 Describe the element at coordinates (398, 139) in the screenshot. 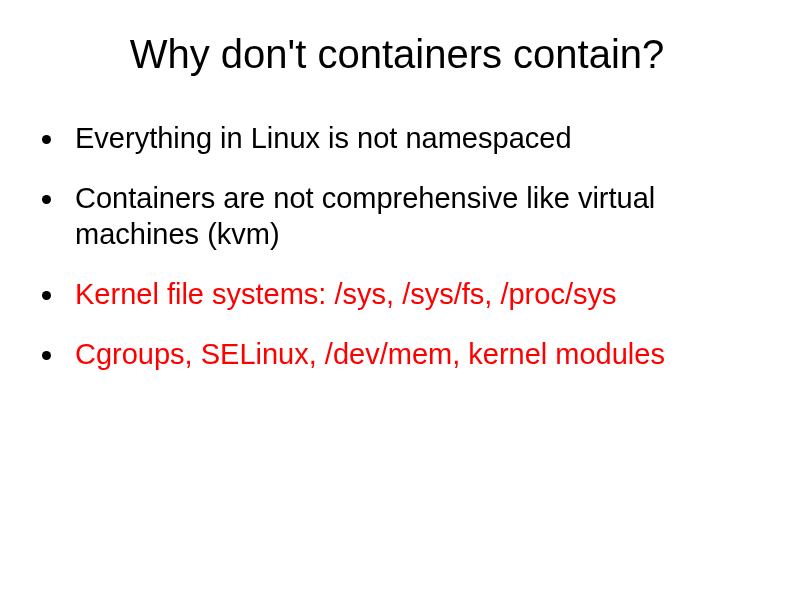

I see `list-item: Everything in Linux is not namespaced` at that location.